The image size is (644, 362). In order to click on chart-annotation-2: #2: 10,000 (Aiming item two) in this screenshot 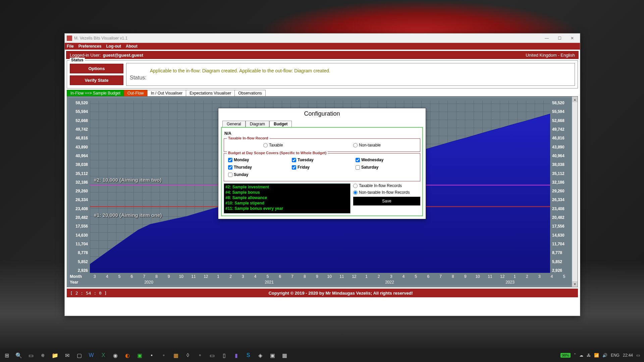, I will do `click(128, 180)`.